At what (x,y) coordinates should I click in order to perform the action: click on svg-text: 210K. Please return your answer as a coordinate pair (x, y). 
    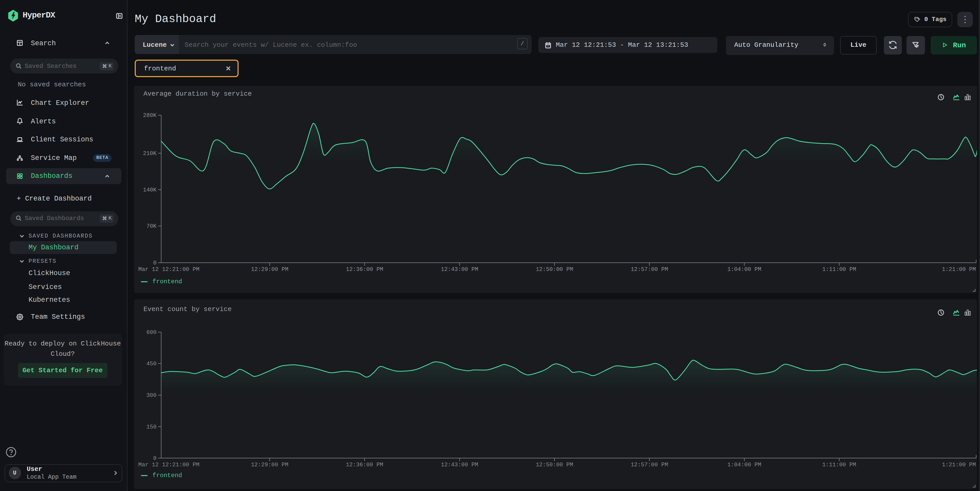
    Looking at the image, I should click on (150, 154).